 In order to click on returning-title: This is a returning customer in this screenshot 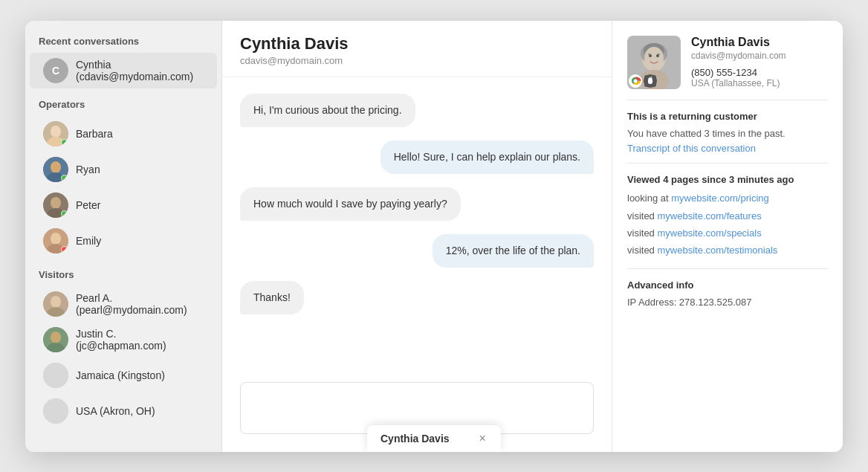, I will do `click(728, 116)`.